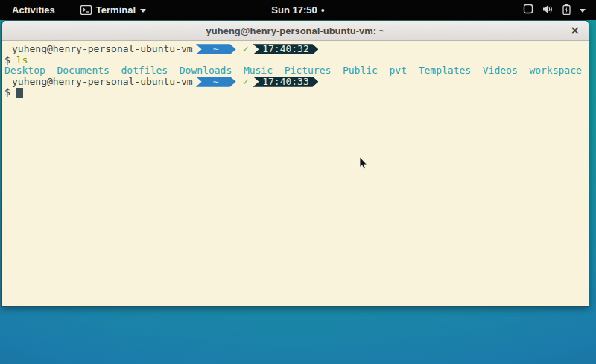 This screenshot has height=364, width=596. What do you see at coordinates (548, 10) in the screenshot?
I see `volume-icon` at bounding box center [548, 10].